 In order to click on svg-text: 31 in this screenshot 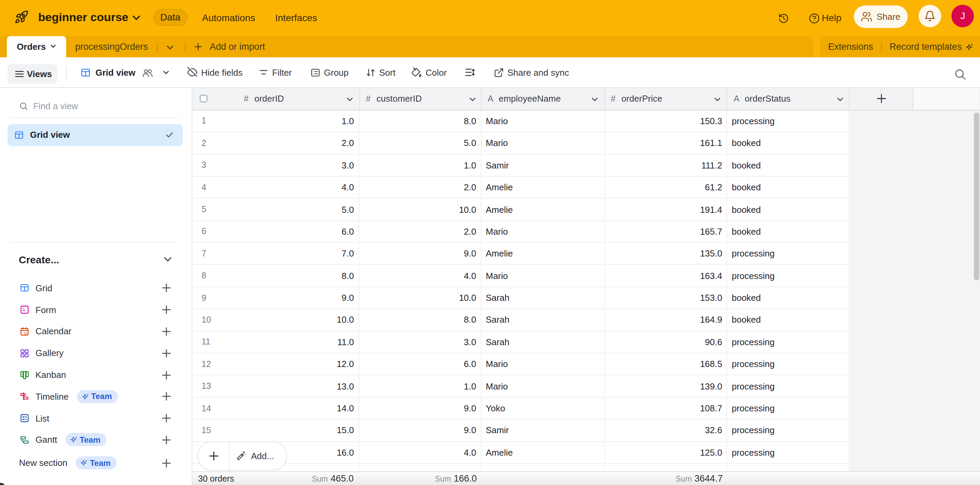, I will do `click(25, 333)`.